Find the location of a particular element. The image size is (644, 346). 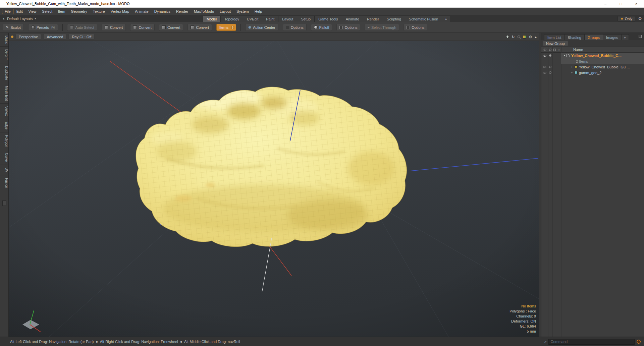

menu-item-edit: Edit is located at coordinates (19, 11).